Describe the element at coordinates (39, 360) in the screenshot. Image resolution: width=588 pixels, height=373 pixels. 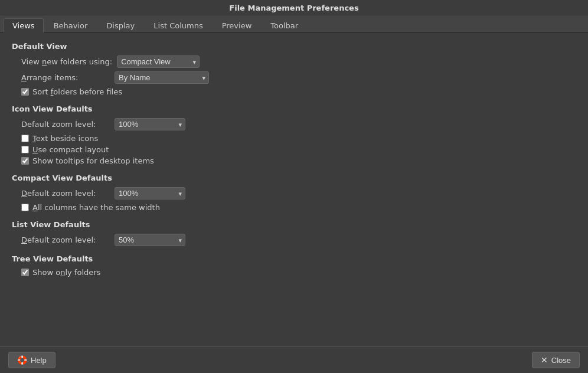
I see `help-label: Help` at that location.